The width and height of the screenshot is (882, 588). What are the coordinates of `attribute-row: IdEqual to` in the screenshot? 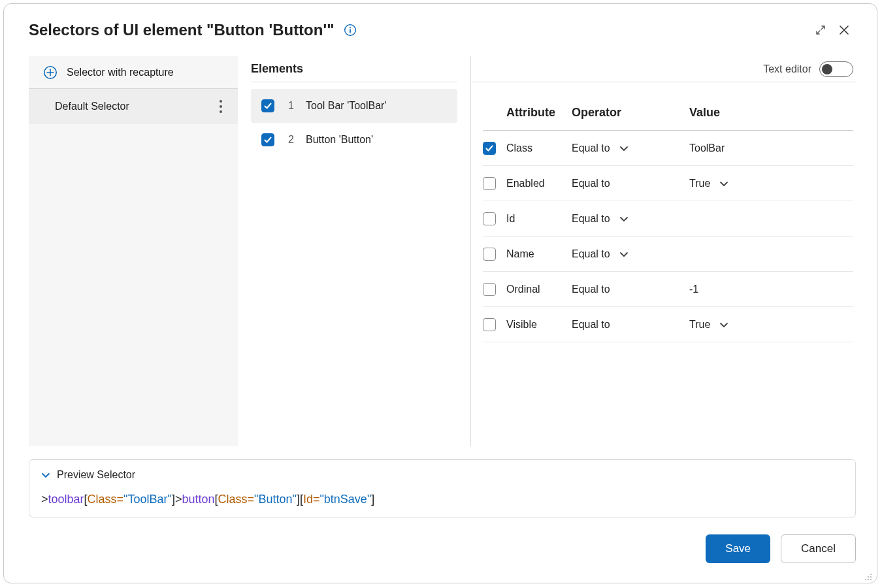 It's located at (668, 219).